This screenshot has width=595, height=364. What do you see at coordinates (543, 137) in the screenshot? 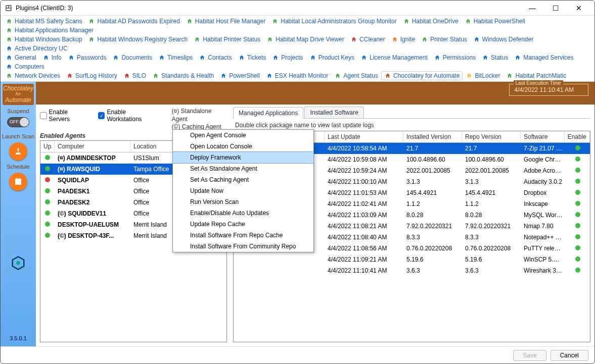
I see `col-software: Software` at bounding box center [543, 137].